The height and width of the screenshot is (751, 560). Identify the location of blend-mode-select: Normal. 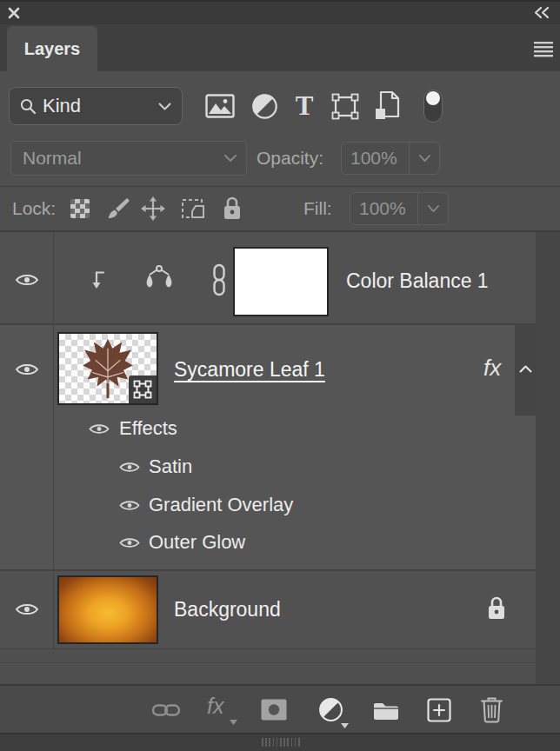
(129, 158).